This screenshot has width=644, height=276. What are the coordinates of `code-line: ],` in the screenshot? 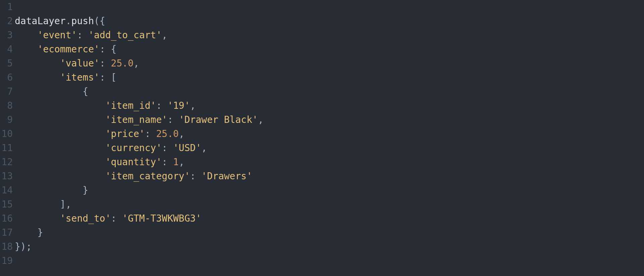 It's located at (329, 204).